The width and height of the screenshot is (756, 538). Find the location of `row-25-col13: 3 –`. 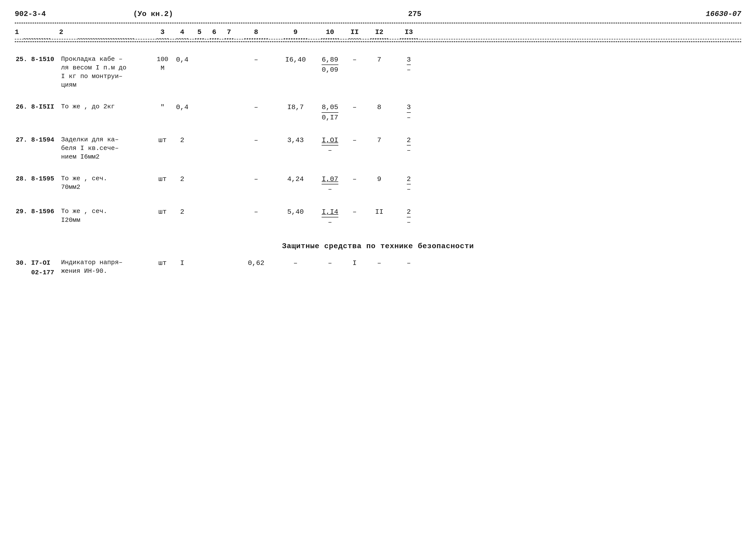

row-25-col13: 3 – is located at coordinates (409, 65).